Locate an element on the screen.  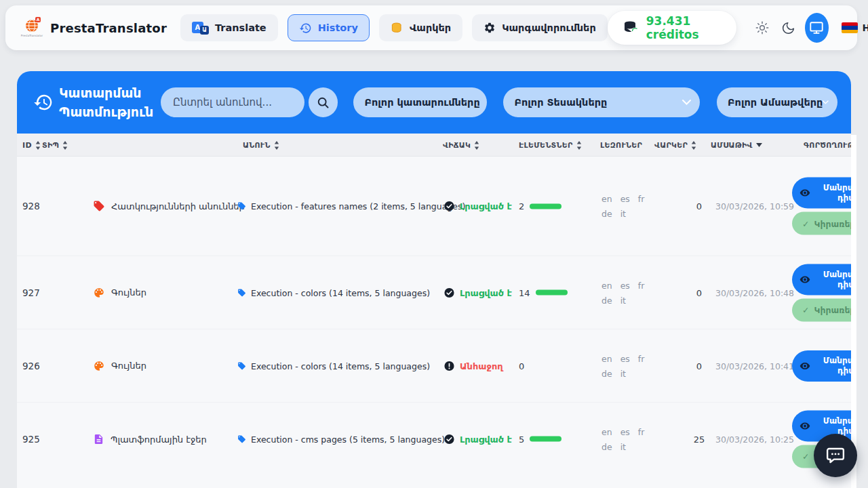
filter-label: Բոլոր Ամսաթվերը is located at coordinates (775, 102).